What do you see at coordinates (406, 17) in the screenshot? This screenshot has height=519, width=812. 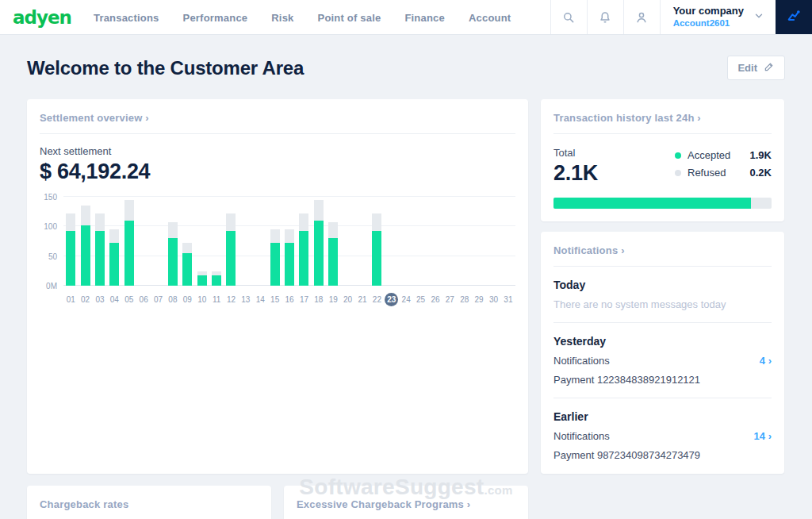 I see `top-nav: adyen Transactions Performance Risk Poin…` at bounding box center [406, 17].